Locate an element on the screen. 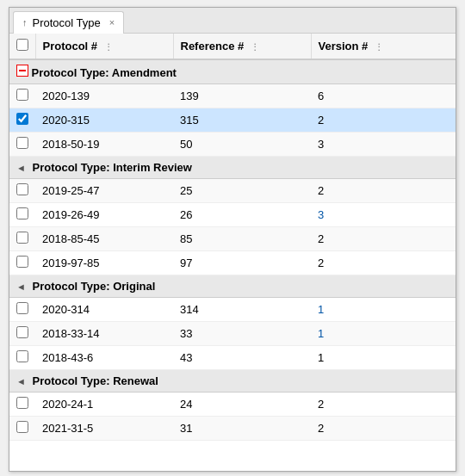  protocol-cell: 2019-97-85 is located at coordinates (104, 263).